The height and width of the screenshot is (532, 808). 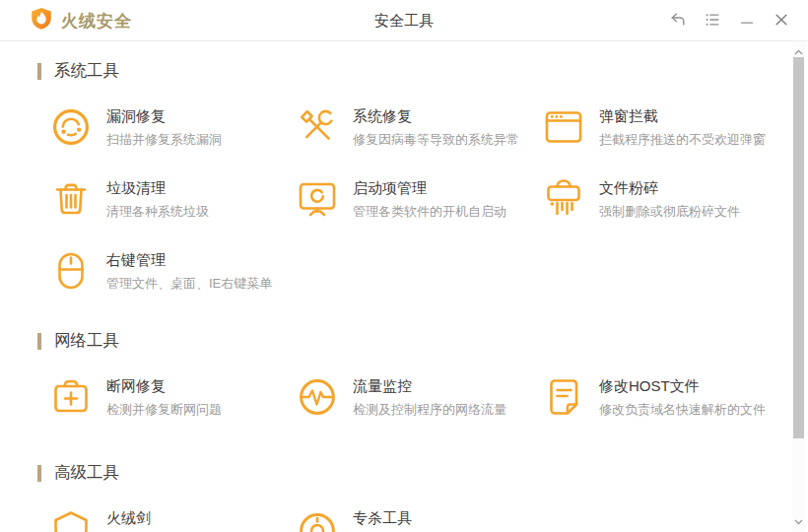 What do you see at coordinates (682, 385) in the screenshot?
I see `tool-title: 修改HOST文件` at bounding box center [682, 385].